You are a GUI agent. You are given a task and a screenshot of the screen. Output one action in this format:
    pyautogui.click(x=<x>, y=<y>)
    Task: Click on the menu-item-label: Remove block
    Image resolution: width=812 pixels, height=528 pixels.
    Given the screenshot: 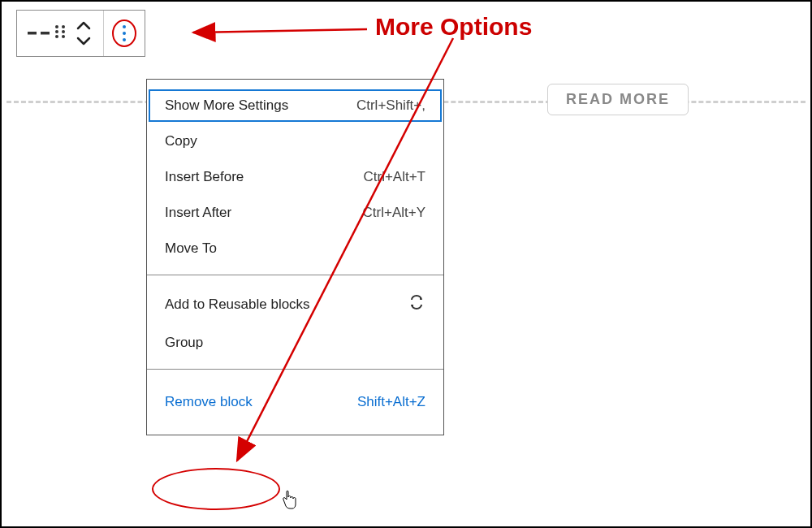 What is the action you would take?
    pyautogui.click(x=209, y=402)
    